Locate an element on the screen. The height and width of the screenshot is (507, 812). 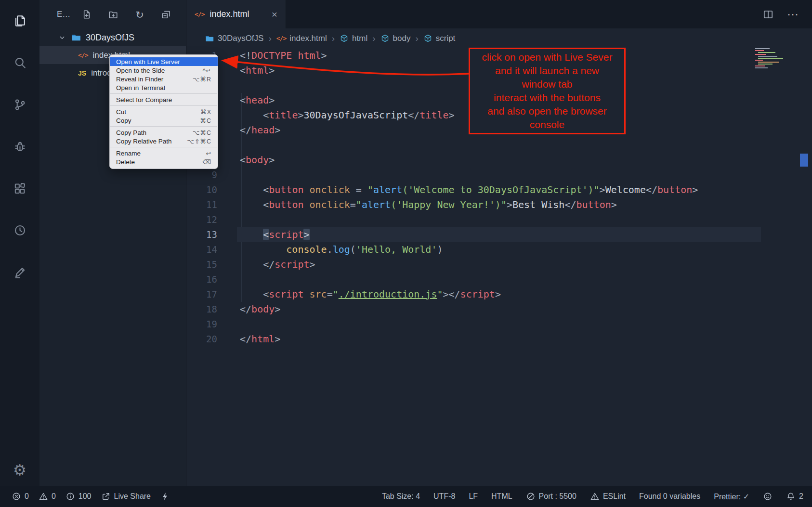
code-line-16: 16 is located at coordinates (499, 279).